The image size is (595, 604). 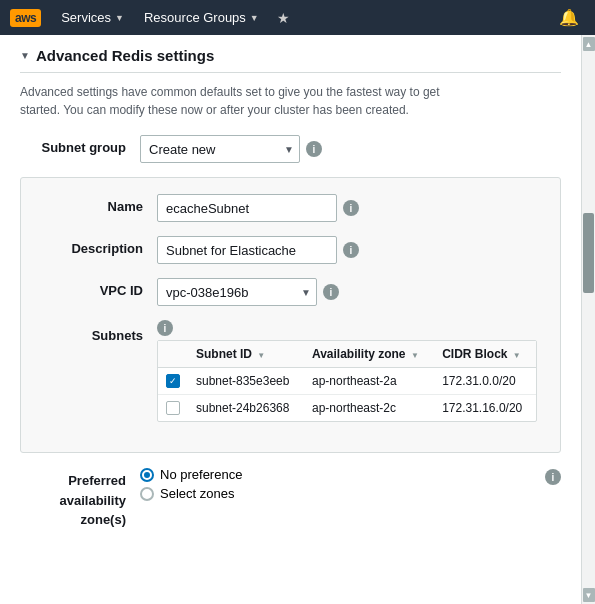 What do you see at coordinates (350, 149) in the screenshot?
I see `subnet-group-control: Create new ▼ i` at bounding box center [350, 149].